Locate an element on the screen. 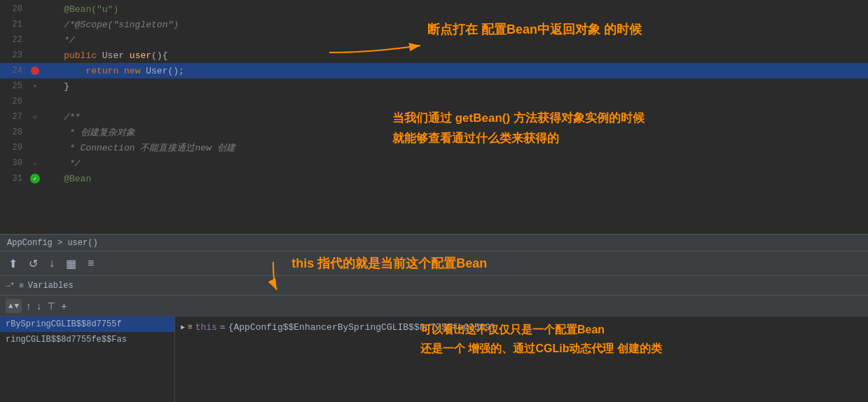 The height and width of the screenshot is (402, 868). line-num-24: 24 is located at coordinates (14, 71).